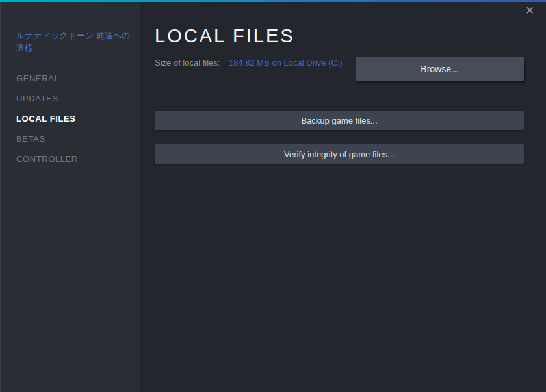 This screenshot has width=546, height=392. I want to click on close-icon: ✕, so click(530, 11).